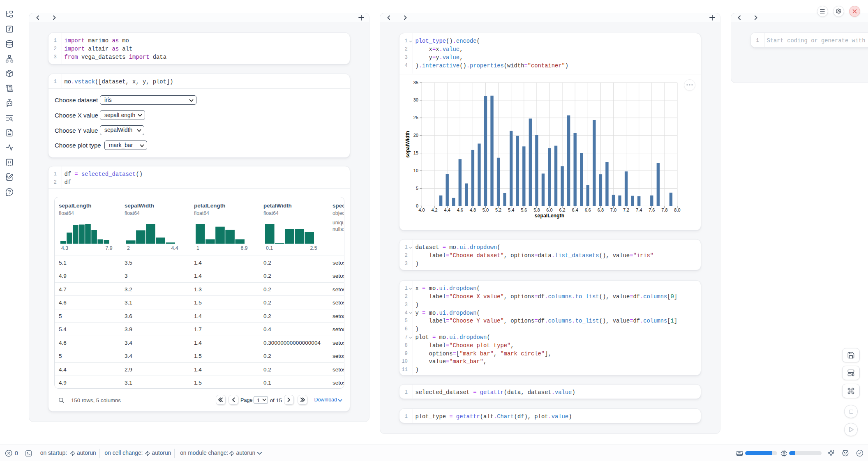 This screenshot has height=461, width=868. Describe the element at coordinates (434, 210) in the screenshot. I see `svg-text: 4.2` at that location.